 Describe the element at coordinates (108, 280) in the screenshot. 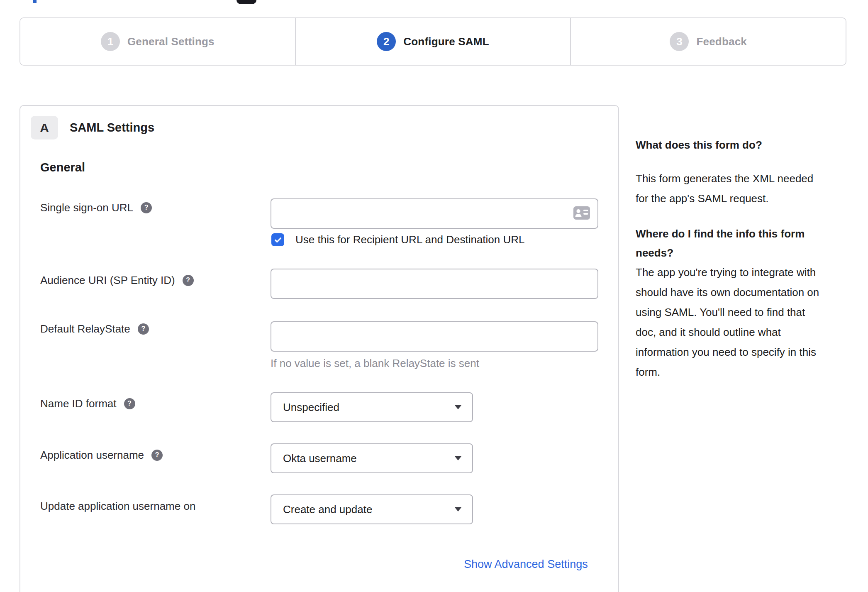

I see `field-label: Audience URI (SP Entity ID)` at that location.